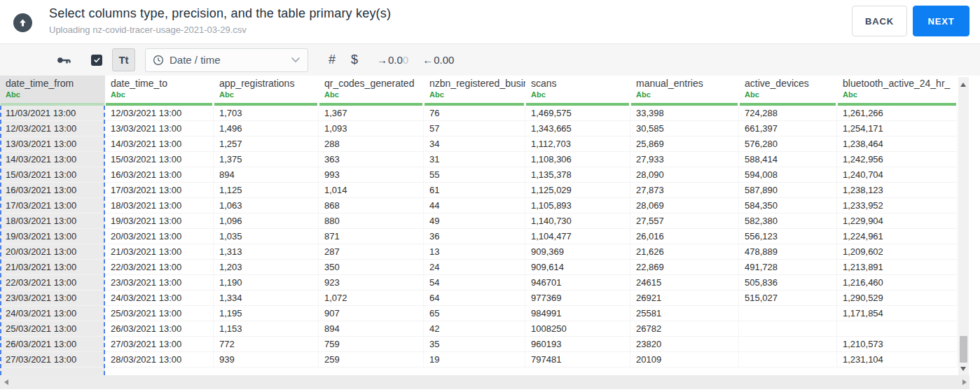 This screenshot has height=392, width=980. Describe the element at coordinates (578, 329) in the screenshot. I see `table-cell: 1008250` at that location.